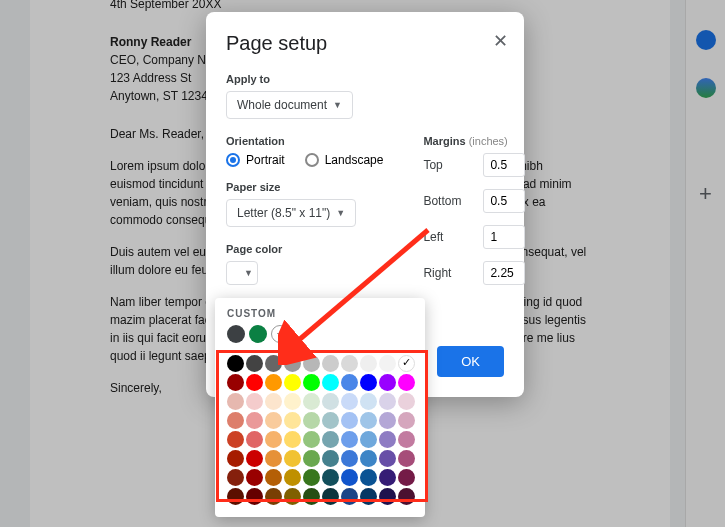 The image size is (725, 527). I want to click on margin-bottom-input, so click(504, 201).